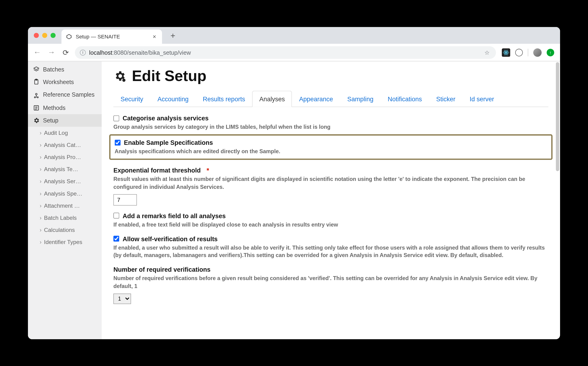 Image resolution: width=588 pixels, height=366 pixels. What do you see at coordinates (65, 52) in the screenshot?
I see `reload-button: ⟳` at bounding box center [65, 52].